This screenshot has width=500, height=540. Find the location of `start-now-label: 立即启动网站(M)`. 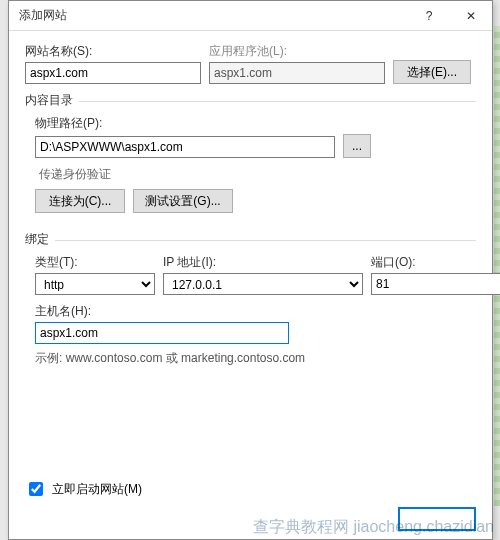

start-now-label: 立即启动网站(M) is located at coordinates (97, 490).